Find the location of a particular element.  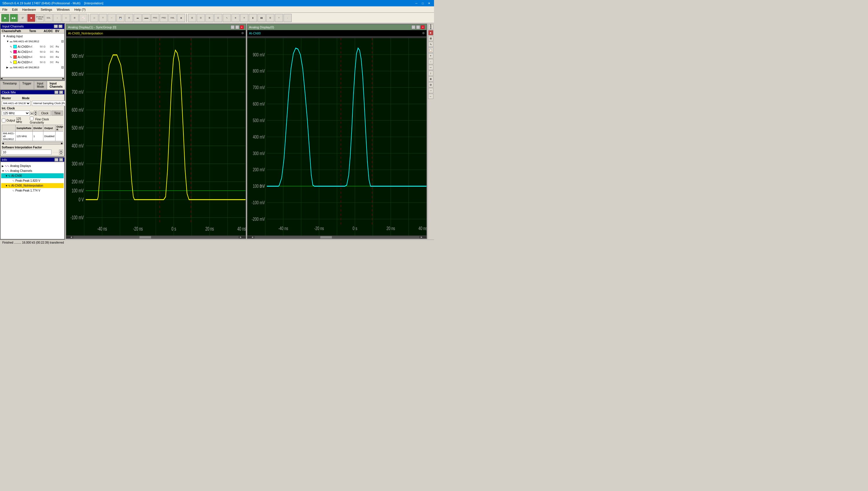

master-select: M4i.4421-x8 SN13813 is located at coordinates (16, 103).